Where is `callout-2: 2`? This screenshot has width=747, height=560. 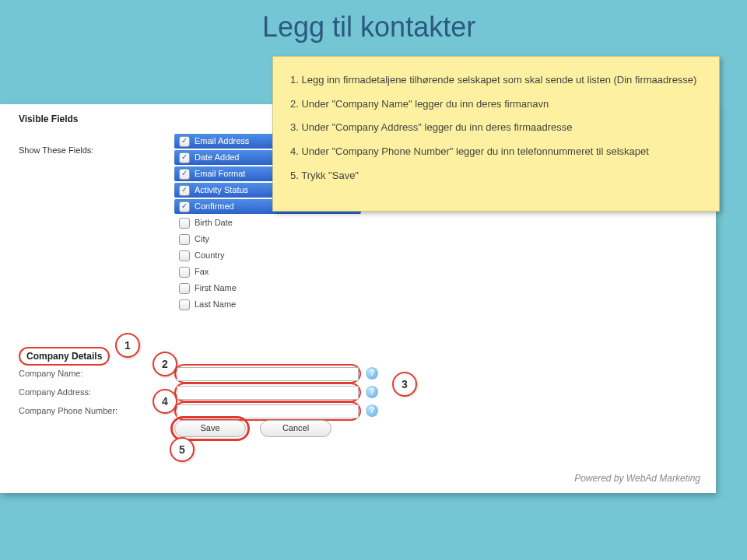
callout-2: 2 is located at coordinates (165, 364).